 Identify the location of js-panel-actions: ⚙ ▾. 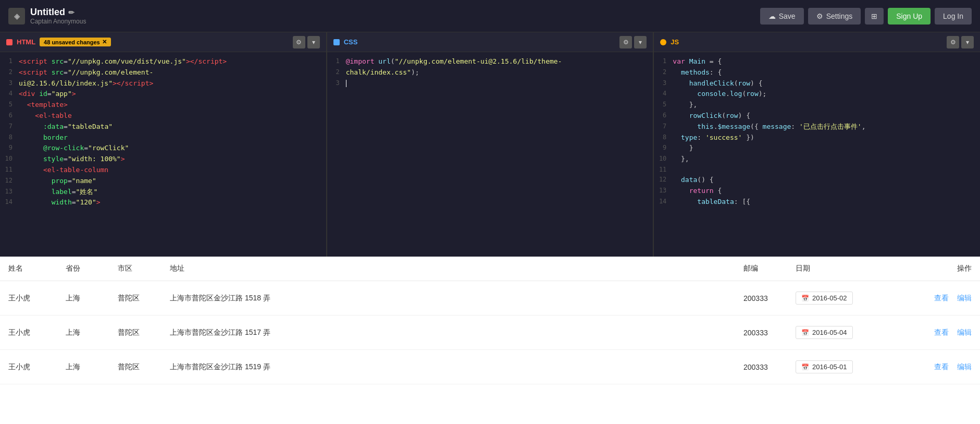
(960, 42).